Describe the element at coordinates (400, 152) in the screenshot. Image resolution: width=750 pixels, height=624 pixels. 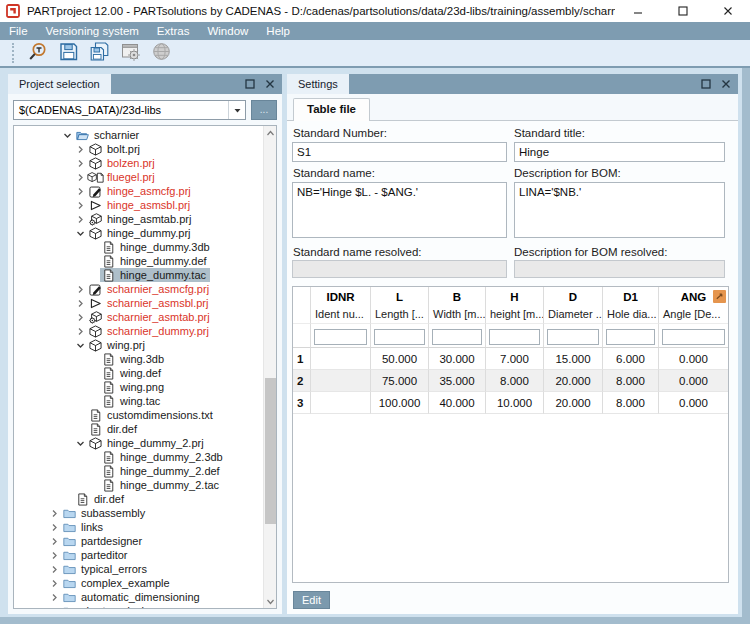
I see `standard-number-input` at that location.